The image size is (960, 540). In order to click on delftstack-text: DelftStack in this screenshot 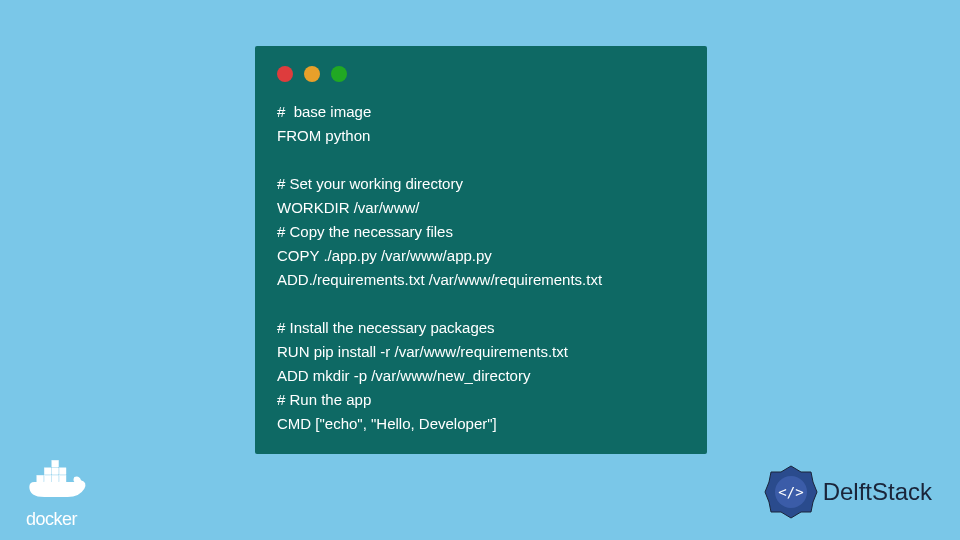, I will do `click(878, 492)`.